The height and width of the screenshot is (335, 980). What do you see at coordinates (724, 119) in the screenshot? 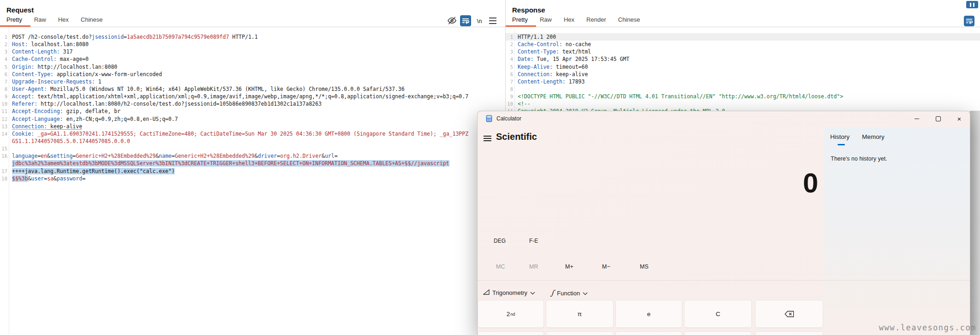
I see `calculator-titlebar: Calculator ×` at bounding box center [724, 119].